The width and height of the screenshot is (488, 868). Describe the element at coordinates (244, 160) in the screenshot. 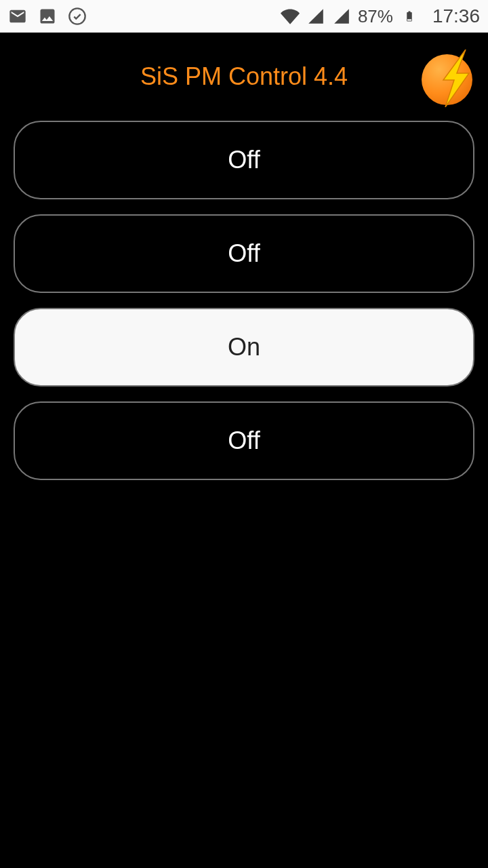

I see `outlet-button-1: Off` at that location.